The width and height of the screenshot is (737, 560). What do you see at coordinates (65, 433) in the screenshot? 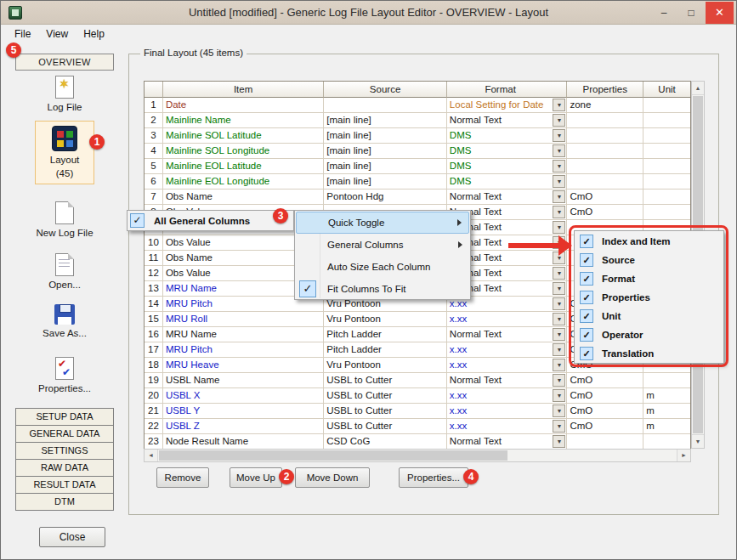
I see `sidebar-button-general-data: GENERAL DATA` at bounding box center [65, 433].